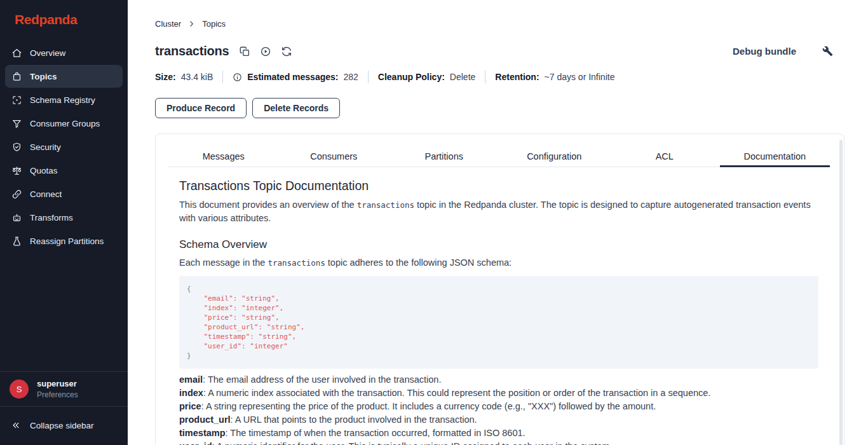 This screenshot has height=445, width=868. What do you see at coordinates (499, 356) in the screenshot?
I see `code-line: }` at bounding box center [499, 356].